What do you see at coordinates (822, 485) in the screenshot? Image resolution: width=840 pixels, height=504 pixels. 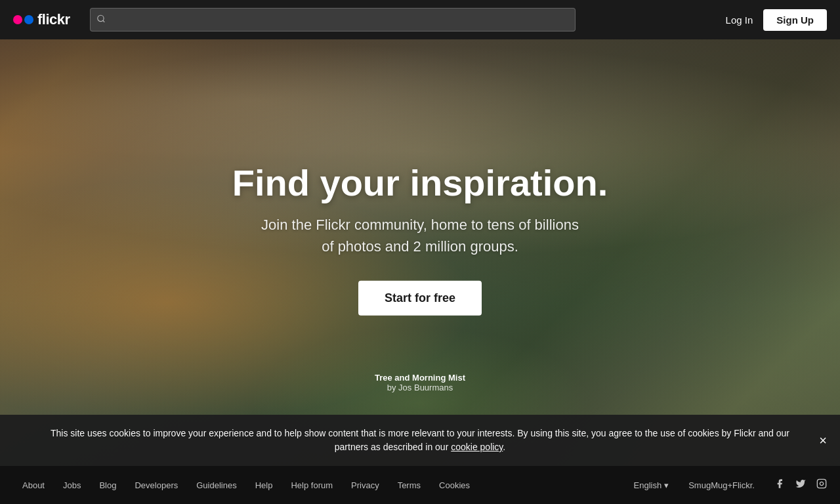 I see `instagram-icon` at bounding box center [822, 485].